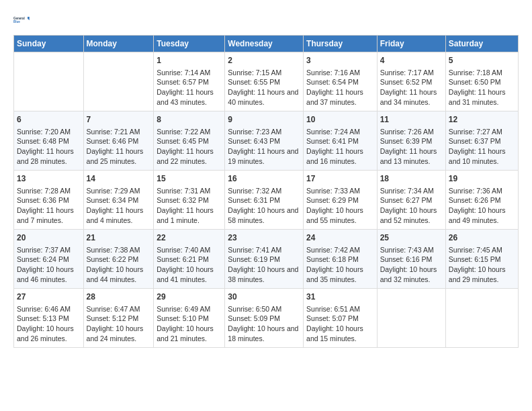 The height and width of the screenshot is (411, 532). I want to click on calendar-cell: 23Sunrise: 7:41 AM Sunset: 6:19 PM Dayli…, so click(265, 259).